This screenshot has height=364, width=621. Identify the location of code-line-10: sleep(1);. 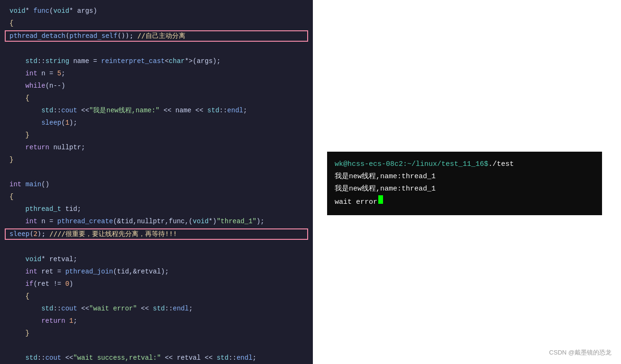
(156, 123).